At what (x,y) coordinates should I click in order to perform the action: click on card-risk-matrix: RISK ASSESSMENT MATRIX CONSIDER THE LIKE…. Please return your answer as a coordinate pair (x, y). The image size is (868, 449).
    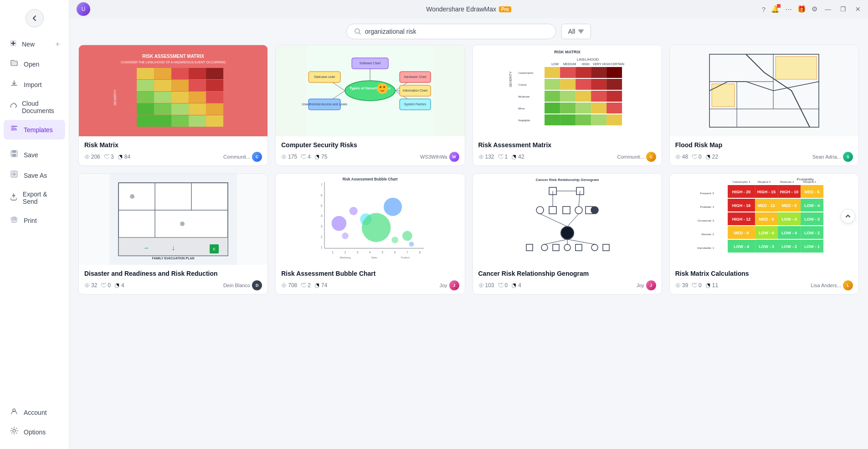
    Looking at the image, I should click on (173, 105).